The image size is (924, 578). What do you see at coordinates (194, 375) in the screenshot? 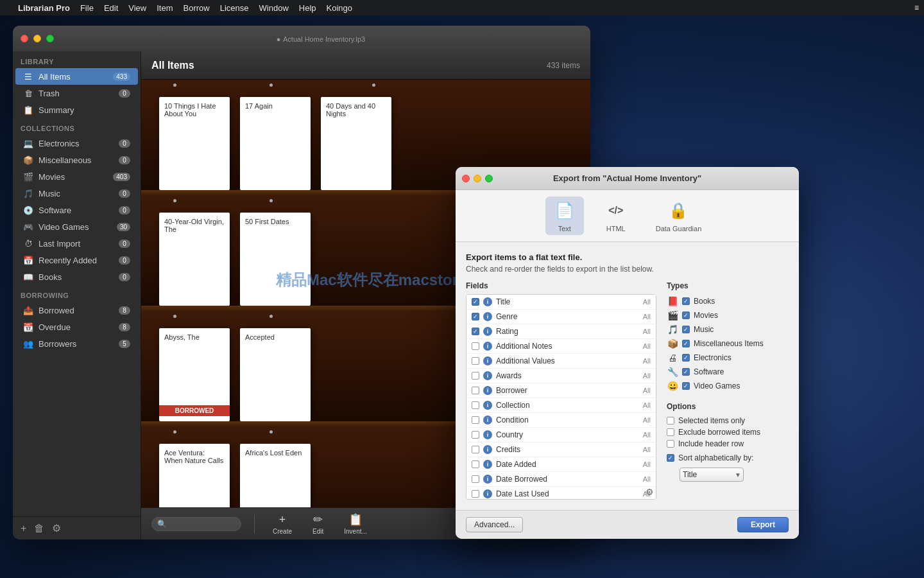
I see `book-item-borrowed: Abyss, The` at bounding box center [194, 375].